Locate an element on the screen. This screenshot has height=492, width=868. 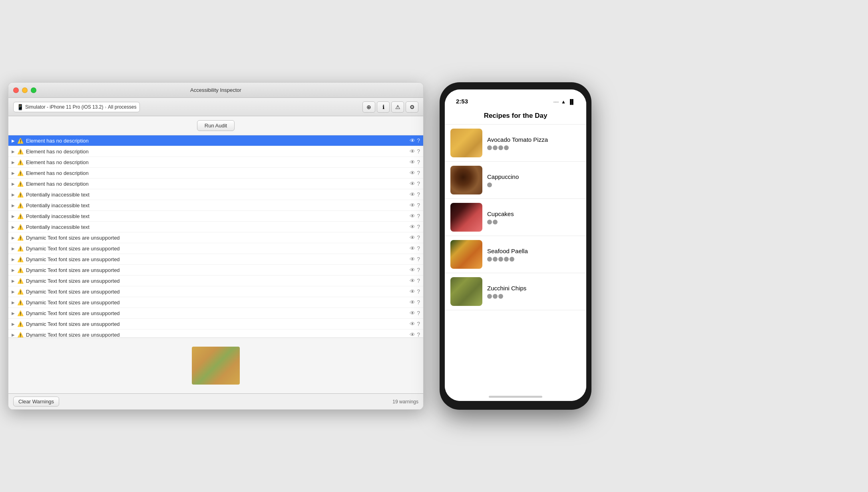
clear-warnings-button: Clear Warnings is located at coordinates (36, 402).